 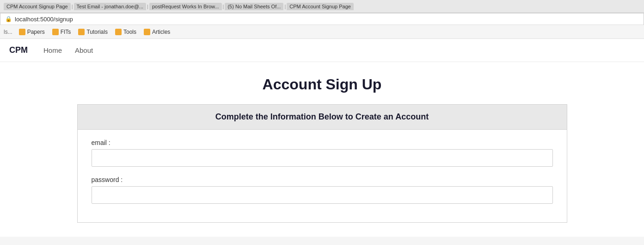 I want to click on page-title: Account Sign Up, so click(x=322, y=84).